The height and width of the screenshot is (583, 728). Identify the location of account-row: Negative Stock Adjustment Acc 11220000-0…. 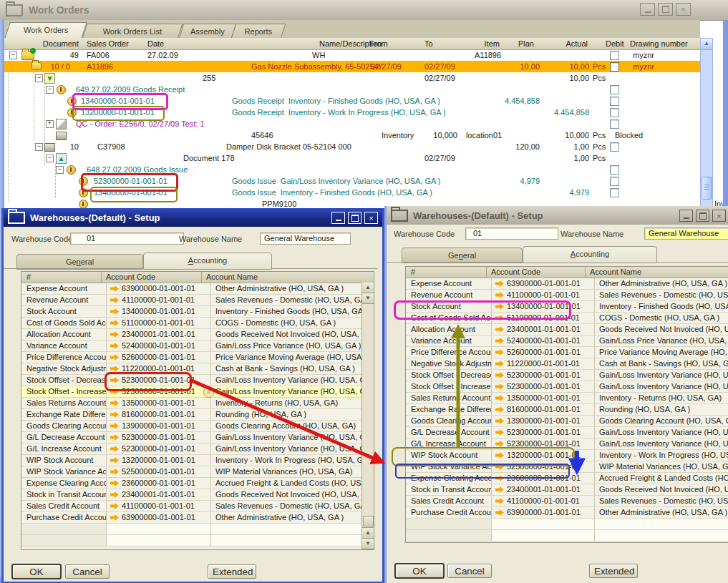
(192, 369).